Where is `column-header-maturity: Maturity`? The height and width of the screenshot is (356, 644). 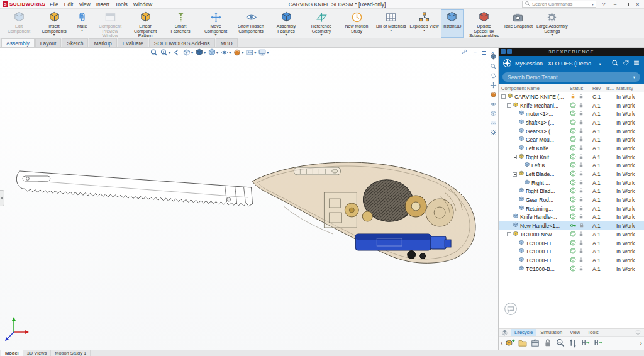
column-header-maturity: Maturity is located at coordinates (630, 88).